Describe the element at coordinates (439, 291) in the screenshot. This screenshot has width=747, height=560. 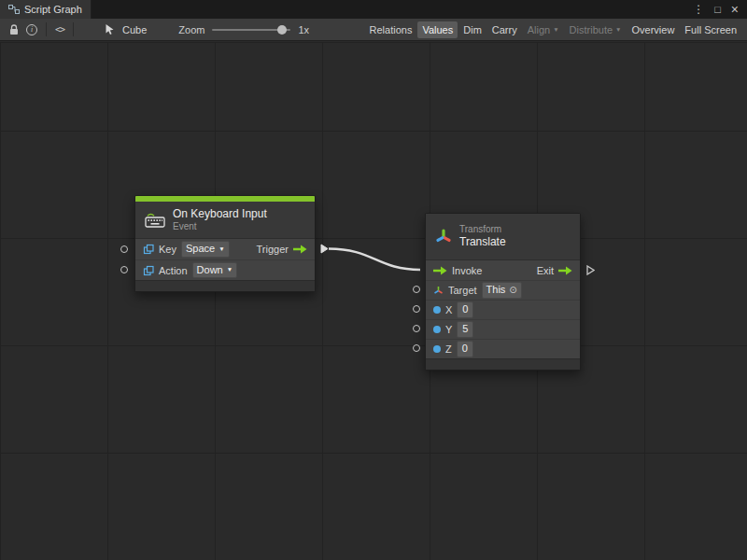
I see `axis-icon` at that location.